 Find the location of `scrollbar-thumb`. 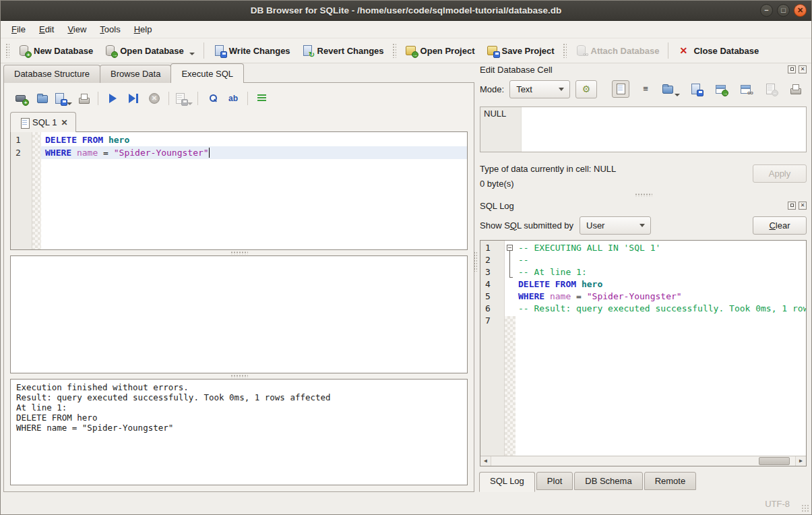

scrollbar-thumb is located at coordinates (774, 461).